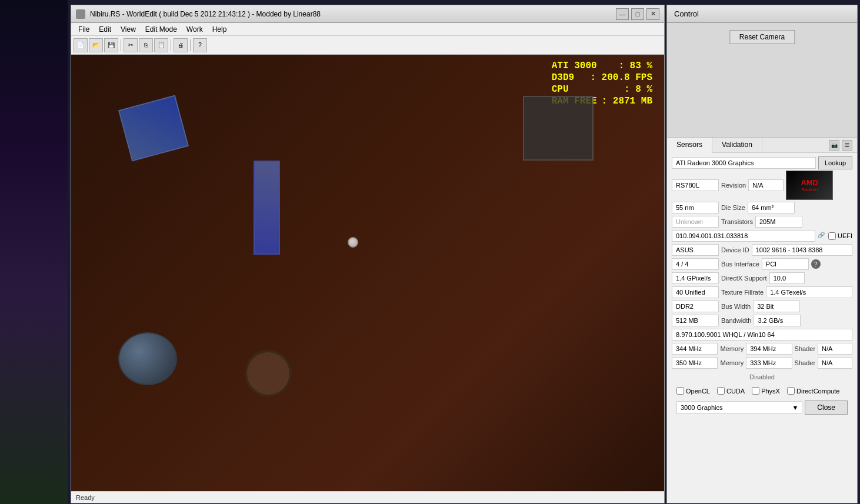 The width and height of the screenshot is (860, 504). I want to click on close-button: ✕, so click(653, 14).